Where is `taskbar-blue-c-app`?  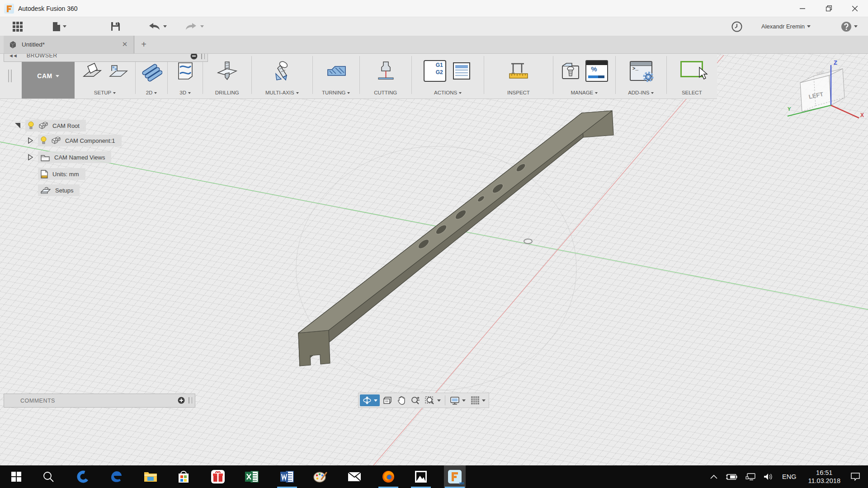 taskbar-blue-c-app is located at coordinates (83, 477).